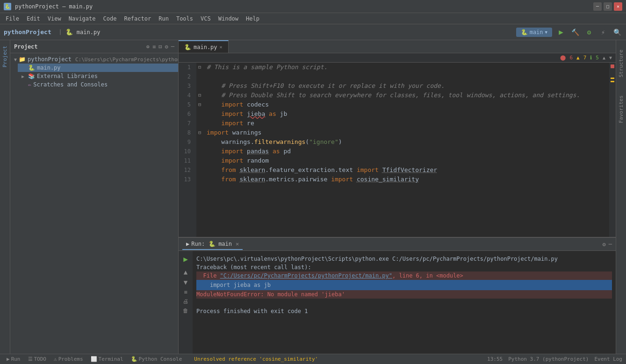  Describe the element at coordinates (186, 311) in the screenshot. I see `clear-button: 🗑` at that location.